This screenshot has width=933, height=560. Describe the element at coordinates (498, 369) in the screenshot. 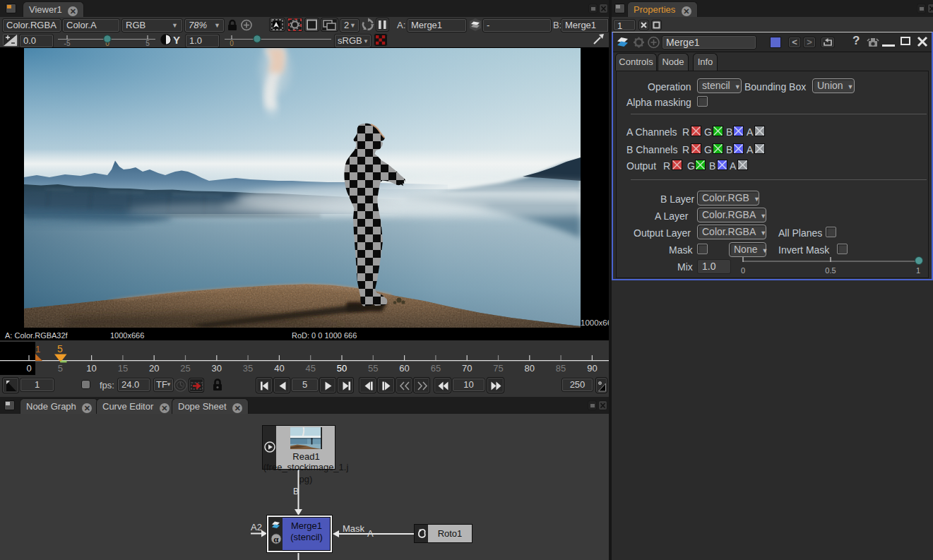

I see `svg-text: 75` at that location.